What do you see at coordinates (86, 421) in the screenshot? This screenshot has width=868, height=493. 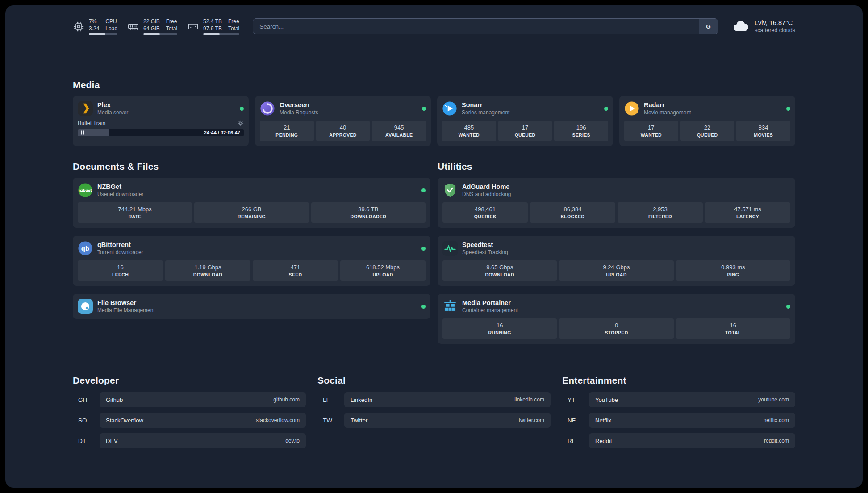 I see `bookmark-abbr: SO` at bounding box center [86, 421].